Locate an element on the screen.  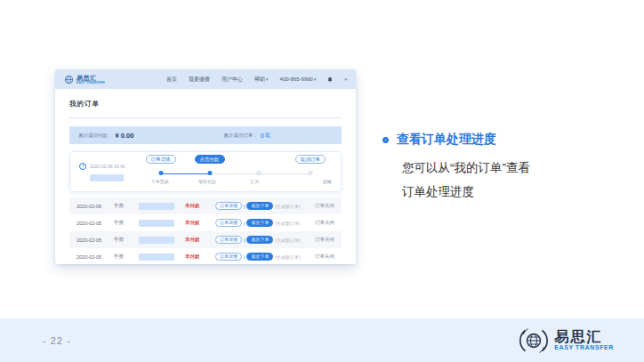
footer-brand-cn: 易思汇 is located at coordinates (584, 337).